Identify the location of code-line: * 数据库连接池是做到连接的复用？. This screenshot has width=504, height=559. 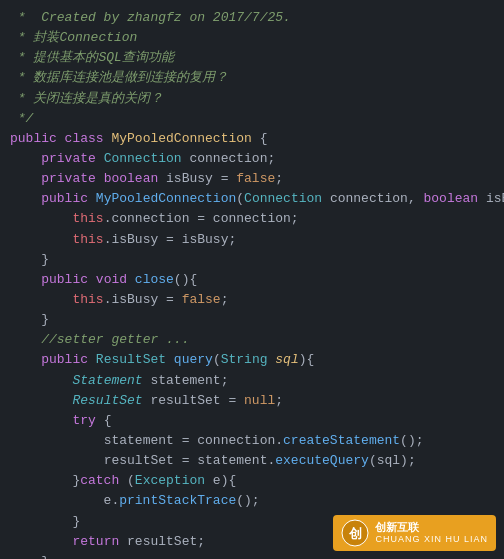
(252, 78).